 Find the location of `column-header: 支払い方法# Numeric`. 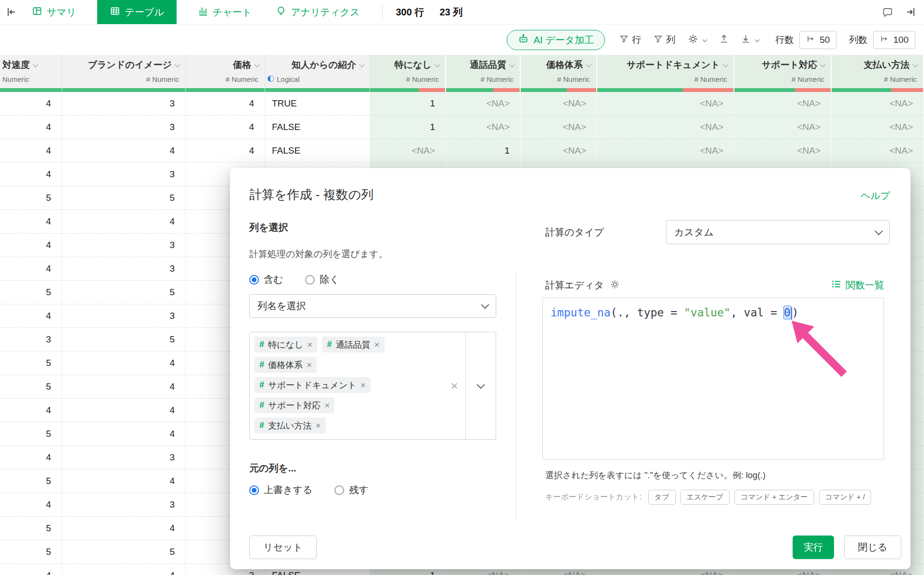

column-header: 支払い方法# Numeric is located at coordinates (878, 73).